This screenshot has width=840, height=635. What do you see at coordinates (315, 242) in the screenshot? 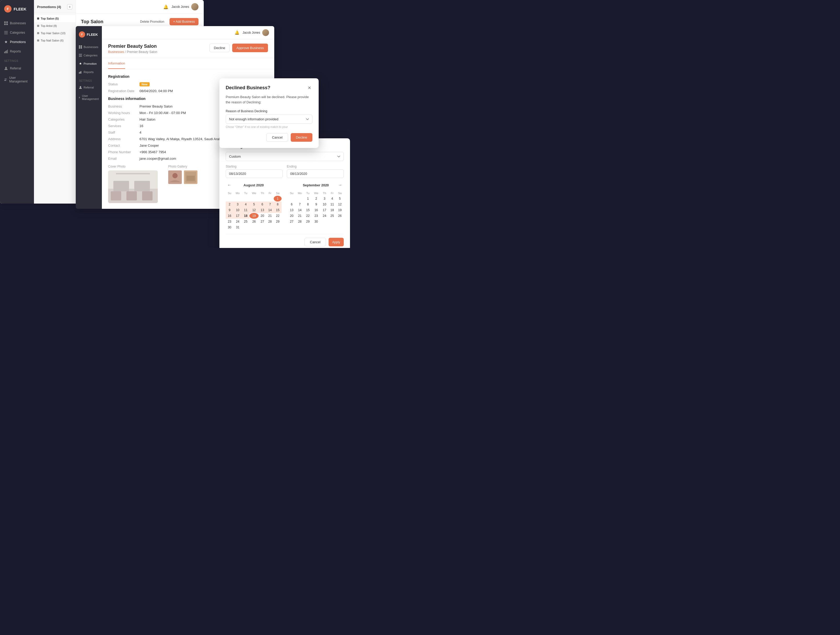
I see `date-cancel-button: Cancel` at bounding box center [315, 242].